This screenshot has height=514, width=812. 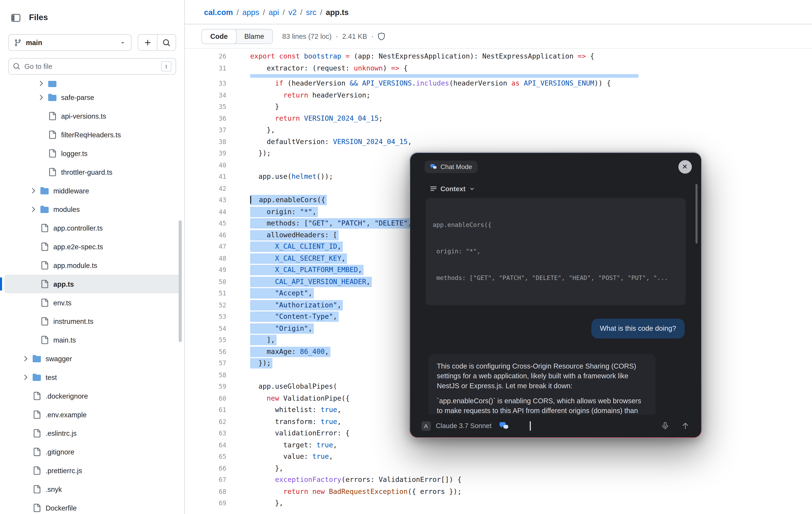 What do you see at coordinates (17, 66) in the screenshot?
I see `search-icon` at bounding box center [17, 66].